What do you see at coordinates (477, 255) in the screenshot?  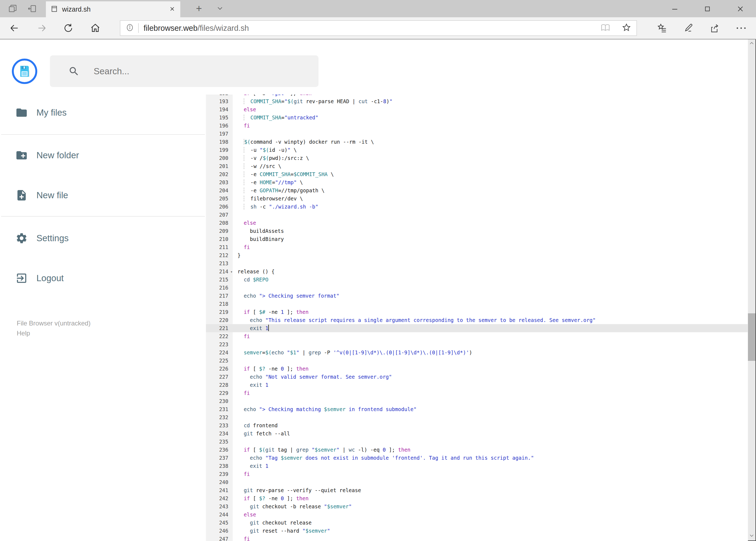 I see `code-line: 212}` at bounding box center [477, 255].